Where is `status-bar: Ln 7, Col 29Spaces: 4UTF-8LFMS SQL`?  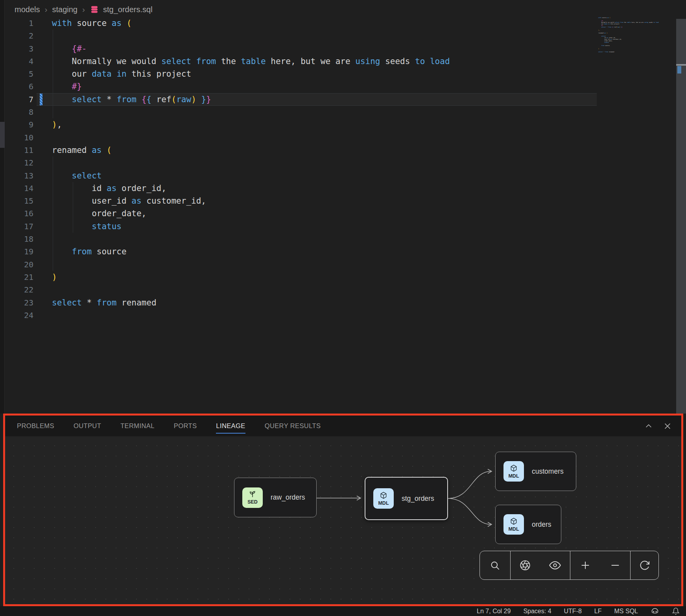
status-bar: Ln 7, Col 29Spaces: 4UTF-8LFMS SQL is located at coordinates (343, 611).